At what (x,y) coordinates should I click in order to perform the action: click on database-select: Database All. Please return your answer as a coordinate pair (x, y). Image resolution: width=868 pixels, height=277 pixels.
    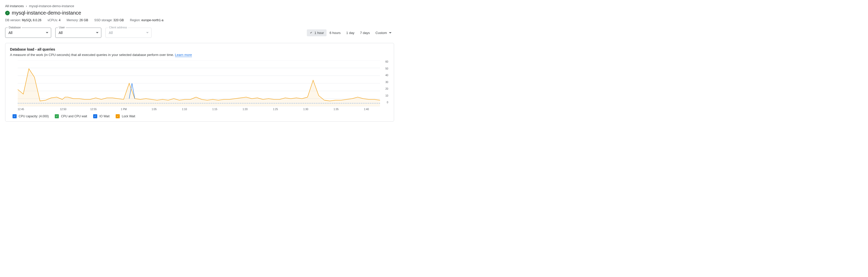
    Looking at the image, I should click on (28, 33).